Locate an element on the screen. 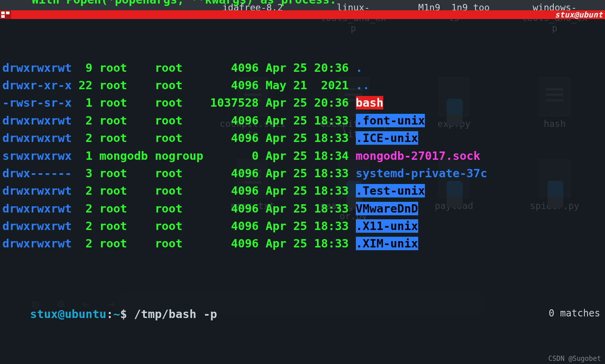 This screenshot has height=364, width=605. ls-row: drwx------ 3 root root 4096 Apr 25 18:33… is located at coordinates (302, 173).